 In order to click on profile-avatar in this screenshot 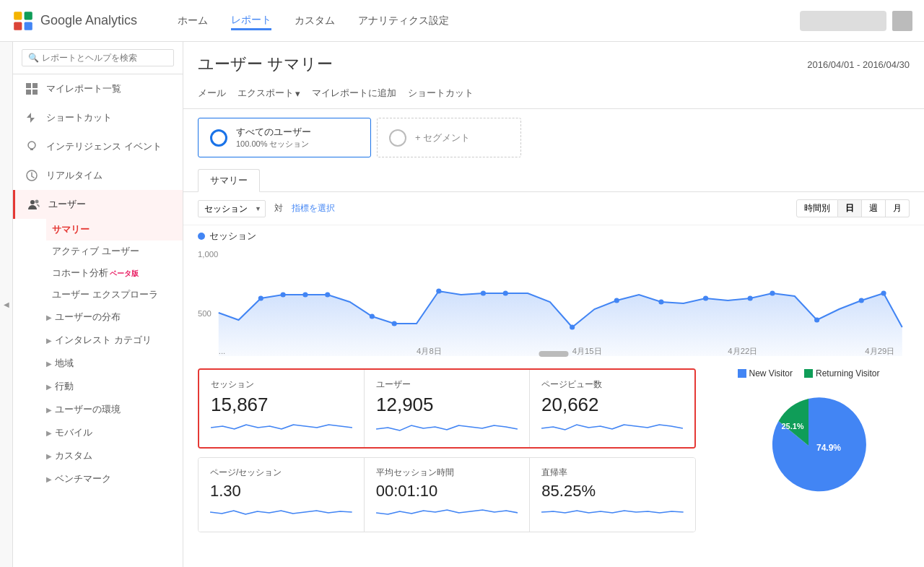, I will do `click(843, 21)`.